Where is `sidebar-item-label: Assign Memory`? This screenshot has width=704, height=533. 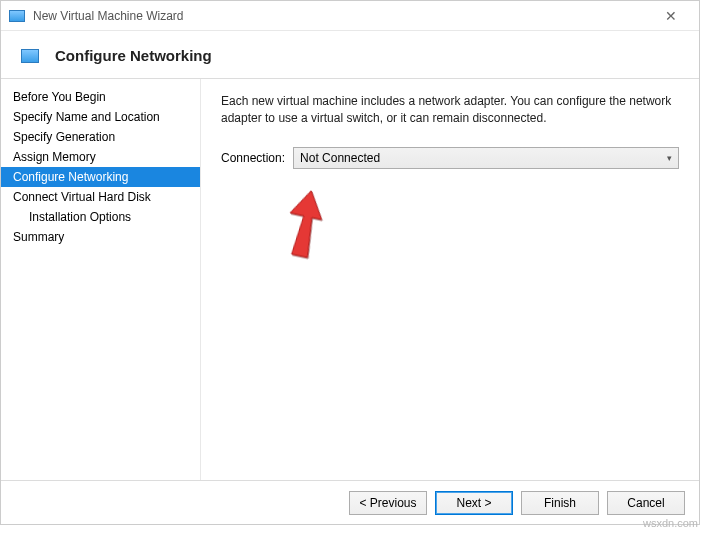 sidebar-item-label: Assign Memory is located at coordinates (54, 157).